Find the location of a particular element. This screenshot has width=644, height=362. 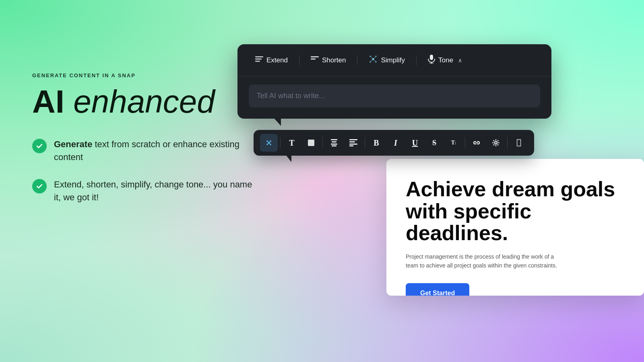

italic-format-button: I is located at coordinates (396, 143).